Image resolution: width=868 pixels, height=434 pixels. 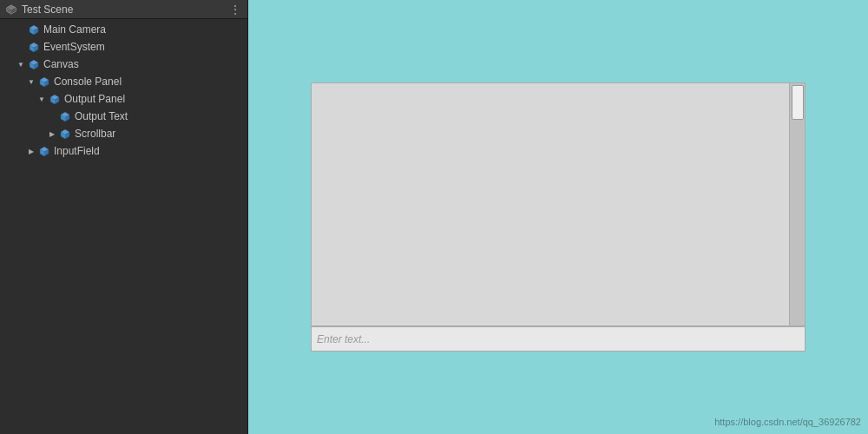 What do you see at coordinates (797, 205) in the screenshot?
I see `scrollbar` at bounding box center [797, 205].